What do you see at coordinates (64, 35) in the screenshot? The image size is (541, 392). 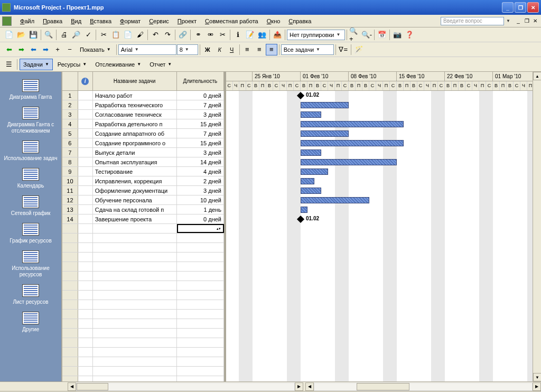 I see `print-button: 🖨` at bounding box center [64, 35].